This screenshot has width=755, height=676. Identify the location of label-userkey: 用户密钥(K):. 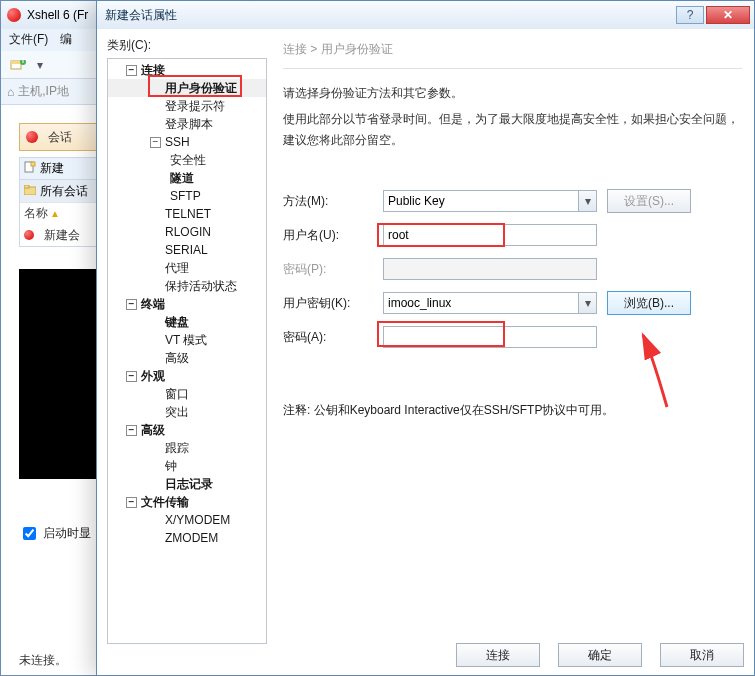
(333, 304).